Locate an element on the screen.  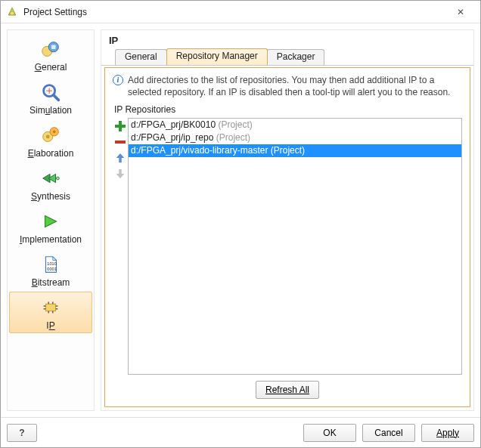
arrow-down-icon is located at coordinates (120, 174).